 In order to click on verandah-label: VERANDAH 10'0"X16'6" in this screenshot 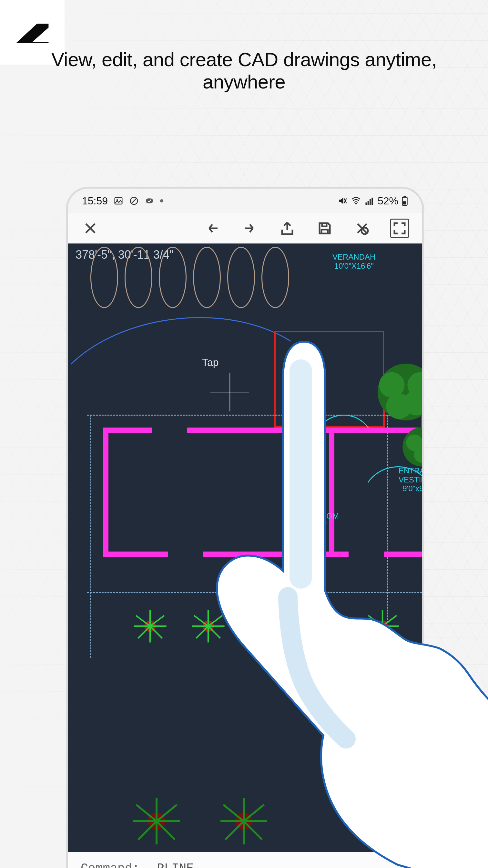, I will do `click(354, 261)`.